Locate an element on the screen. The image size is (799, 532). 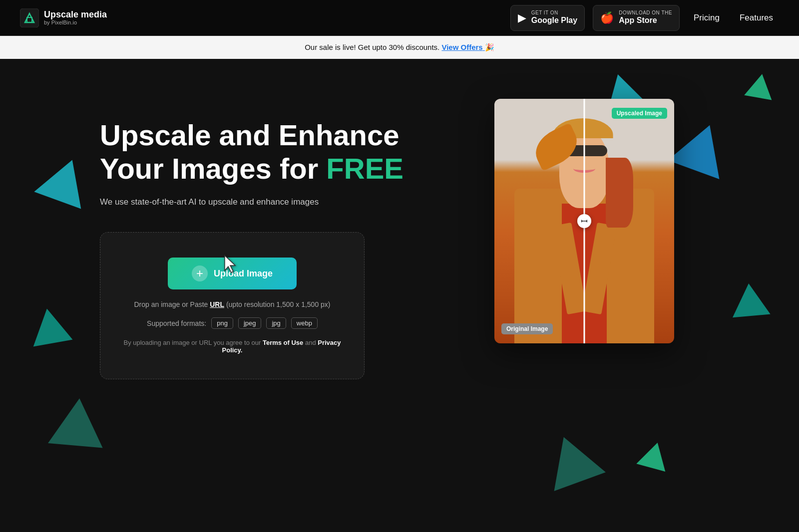
hair-layer is located at coordinates (619, 193).